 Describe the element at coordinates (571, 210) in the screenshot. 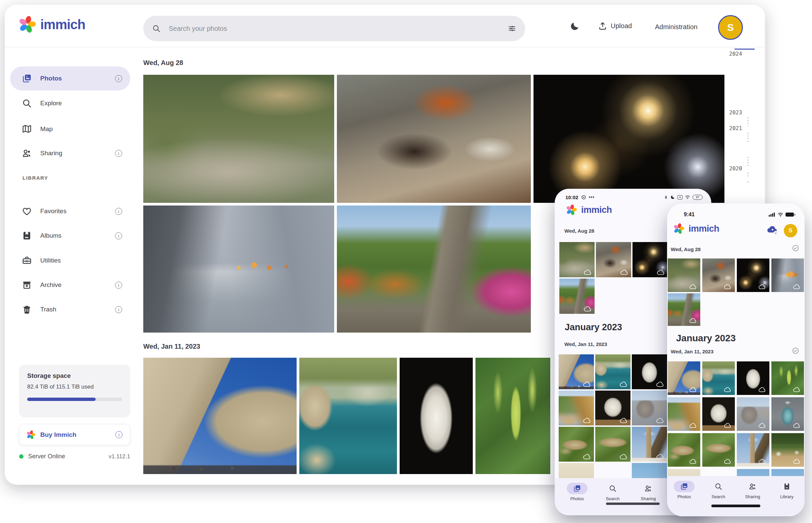

I see `immich-flower-icon` at that location.